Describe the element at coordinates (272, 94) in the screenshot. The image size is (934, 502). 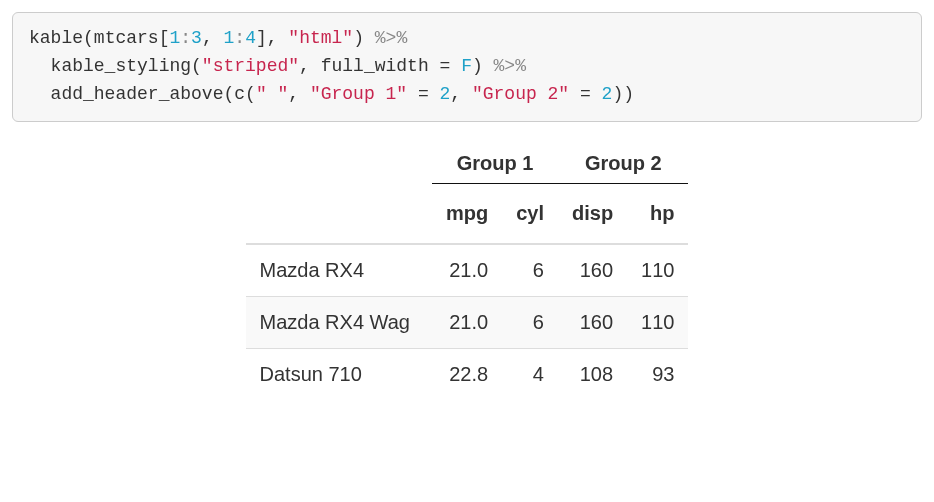
I see `code-str-blank: " "` at that location.